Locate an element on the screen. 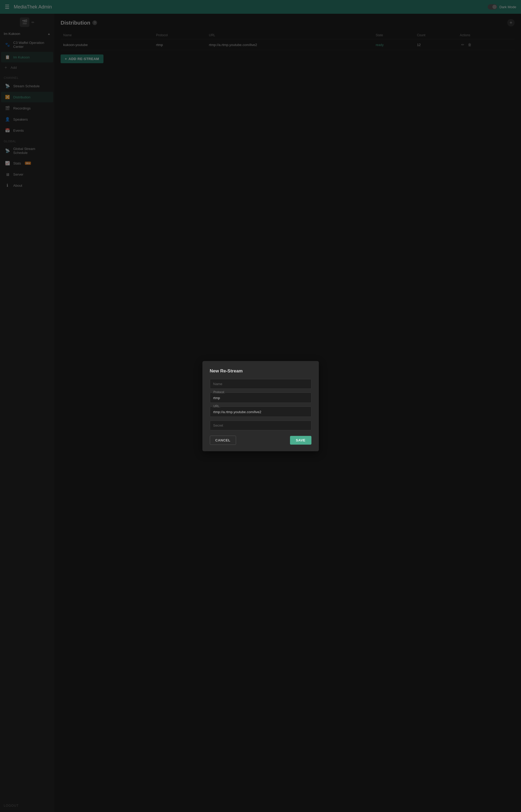 Image resolution: width=521 pixels, height=812 pixels. new-restream-modal: New Re-Stream Protocol URL CANCEL is located at coordinates (260, 406).